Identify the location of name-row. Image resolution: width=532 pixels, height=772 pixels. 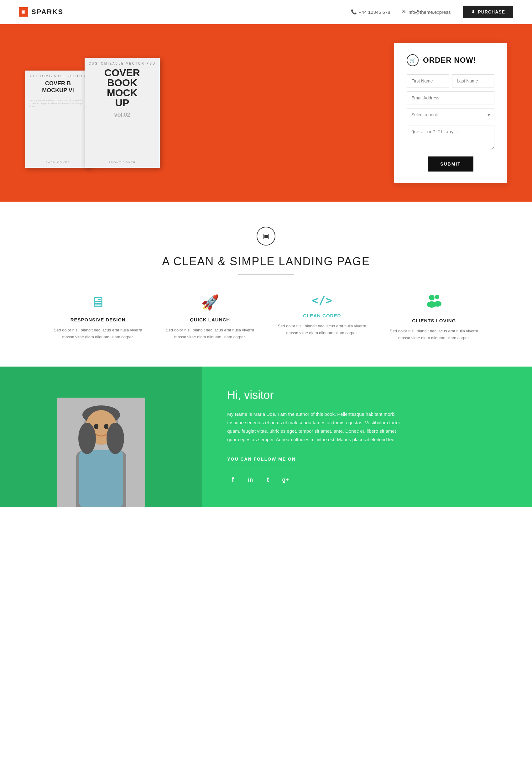
(451, 81).